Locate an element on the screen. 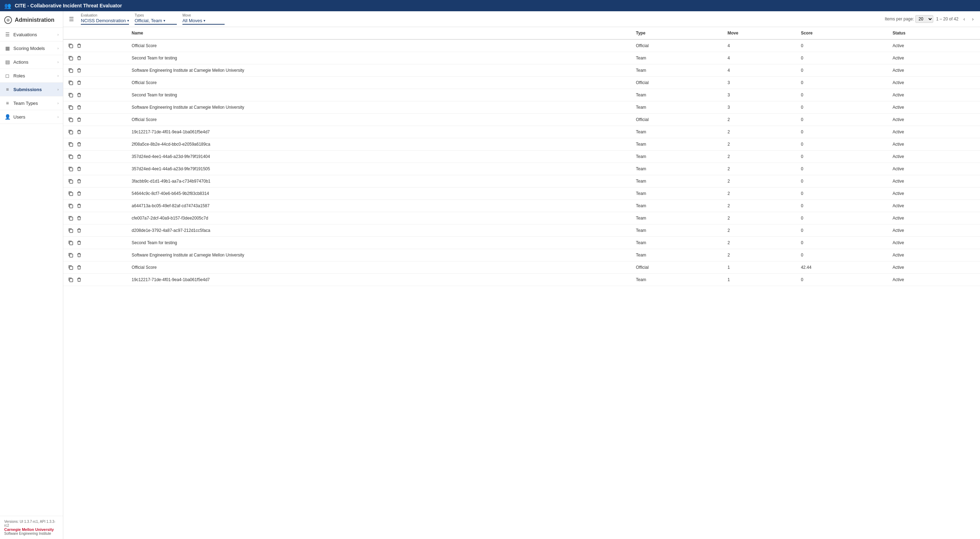  admin-icon: ⊕ is located at coordinates (8, 20).